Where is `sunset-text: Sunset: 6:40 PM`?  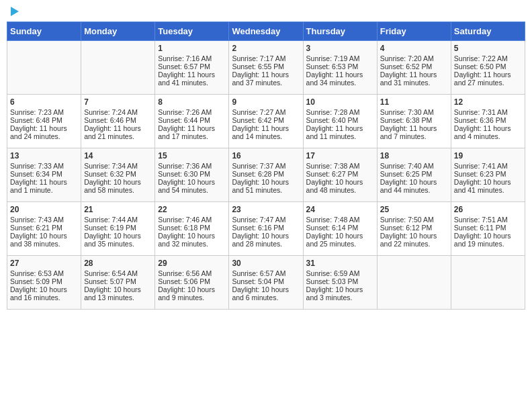
sunset-text: Sunset: 6:40 PM is located at coordinates (332, 120).